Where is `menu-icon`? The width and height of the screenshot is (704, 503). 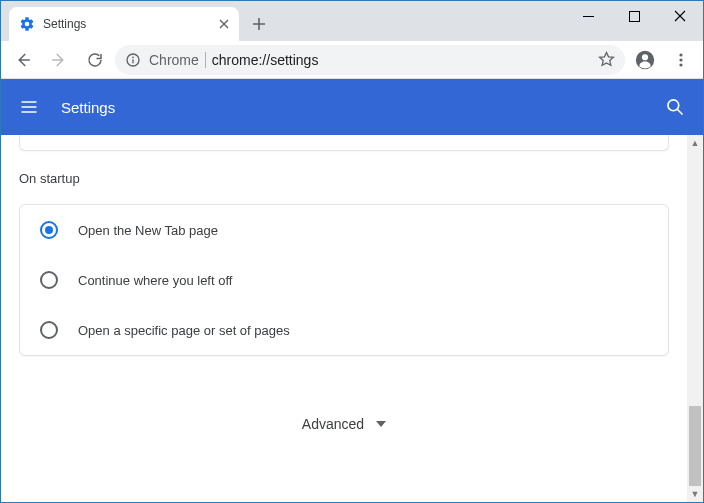 menu-icon is located at coordinates (29, 107).